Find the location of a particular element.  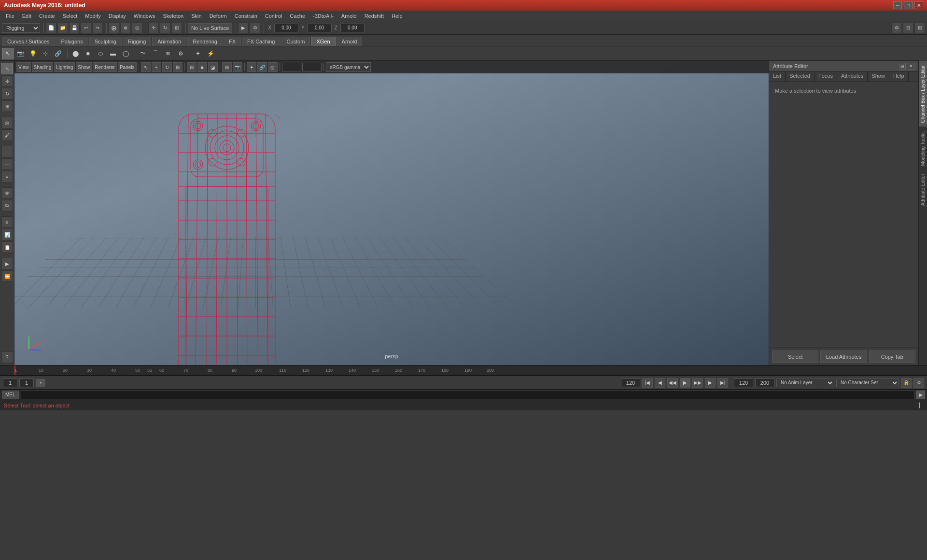

poly-cube-btn: ■ is located at coordinates (88, 54).